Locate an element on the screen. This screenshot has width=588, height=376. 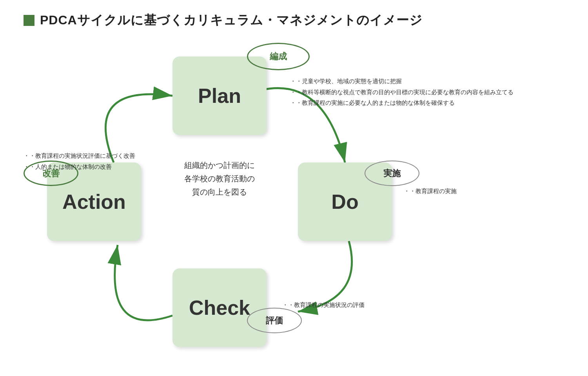
check-box: Check is located at coordinates (220, 308).